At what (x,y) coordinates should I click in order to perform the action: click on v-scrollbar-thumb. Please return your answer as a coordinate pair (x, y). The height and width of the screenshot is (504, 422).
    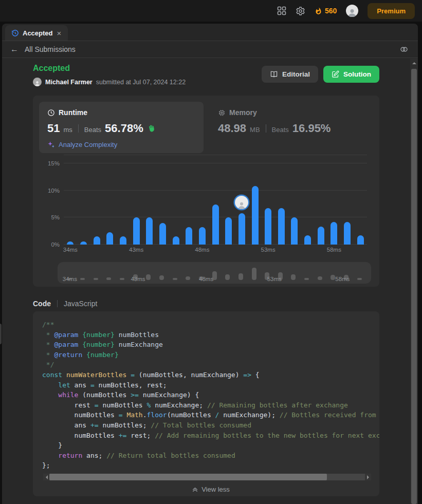
    Looking at the image, I should click on (414, 287).